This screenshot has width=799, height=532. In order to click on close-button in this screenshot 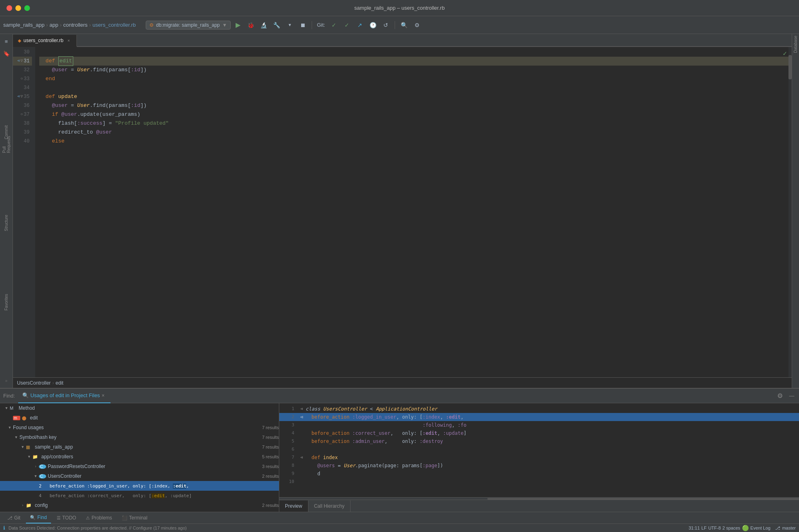, I will do `click(9, 8)`.